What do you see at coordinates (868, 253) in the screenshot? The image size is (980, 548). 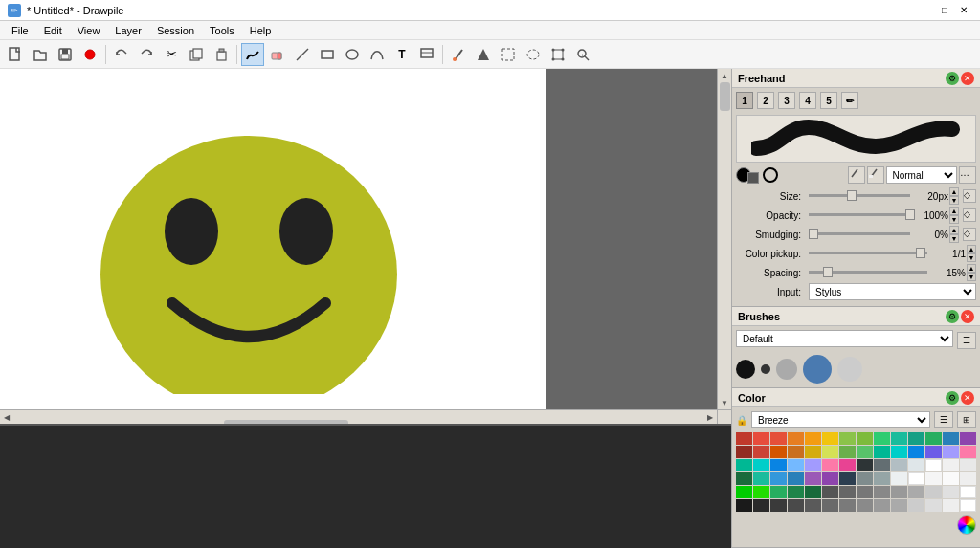 I see `colorpickup-slider` at bounding box center [868, 253].